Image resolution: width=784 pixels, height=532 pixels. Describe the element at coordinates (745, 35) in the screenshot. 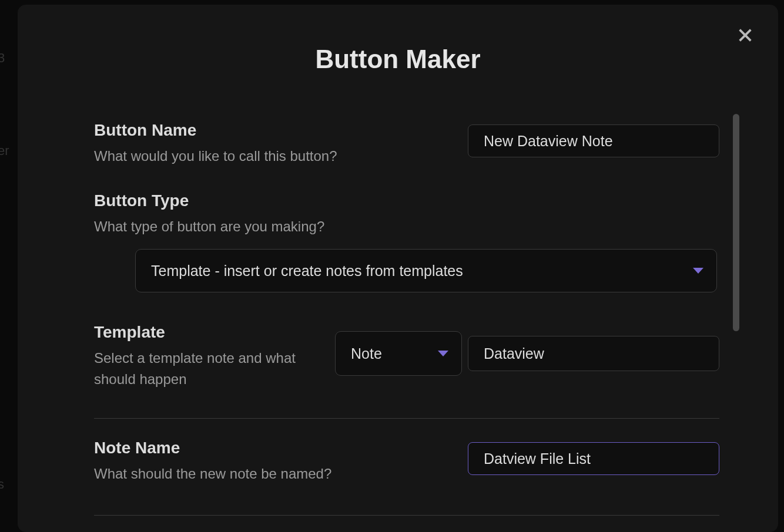

I see `close-button` at that location.